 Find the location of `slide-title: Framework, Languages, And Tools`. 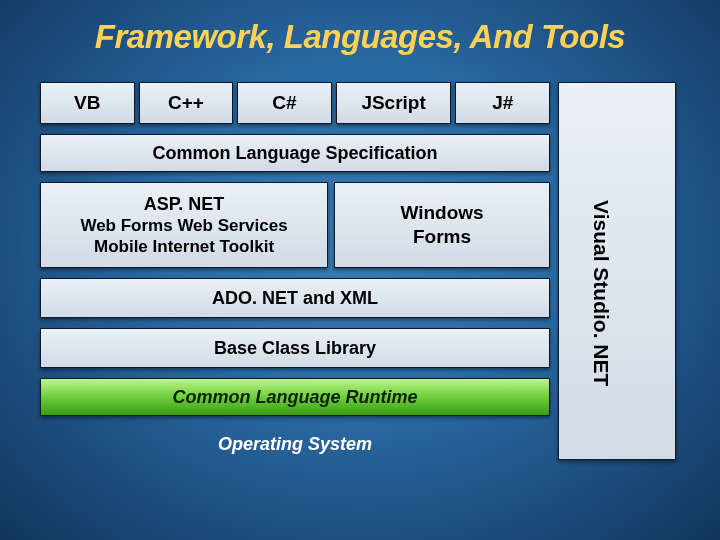

slide-title: Framework, Languages, And Tools is located at coordinates (360, 31).